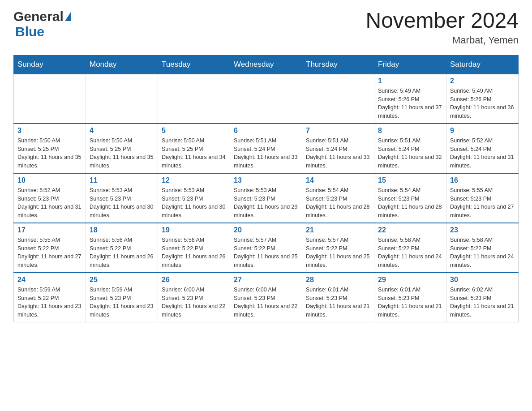 The image size is (532, 411). I want to click on day-info: Sunrise: 5:57 AM Sunset: 5:22 PM Dayligh…, so click(338, 253).